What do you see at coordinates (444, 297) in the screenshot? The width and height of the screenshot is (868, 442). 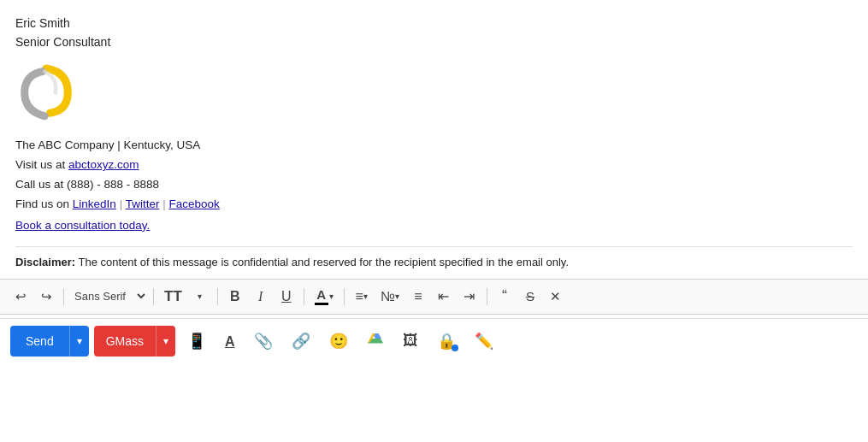 I see `indent-less-button: ⇤` at bounding box center [444, 297].